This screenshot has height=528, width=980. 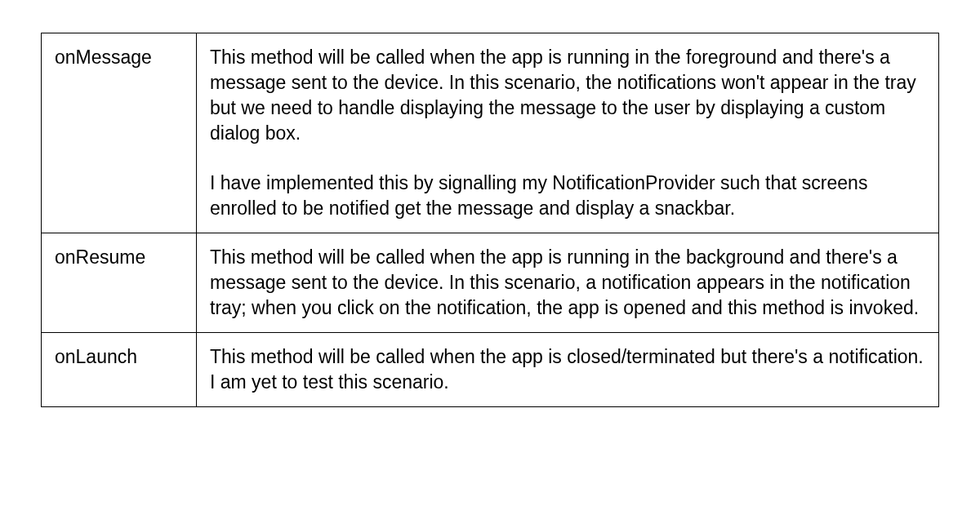 What do you see at coordinates (568, 158) in the screenshot?
I see `paragraph-gap` at bounding box center [568, 158].